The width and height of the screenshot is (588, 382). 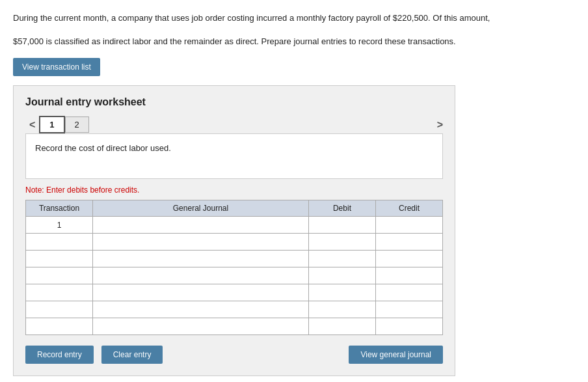 What do you see at coordinates (234, 156) in the screenshot?
I see `instruction-box: Record the cost of direct labor used.` at bounding box center [234, 156].